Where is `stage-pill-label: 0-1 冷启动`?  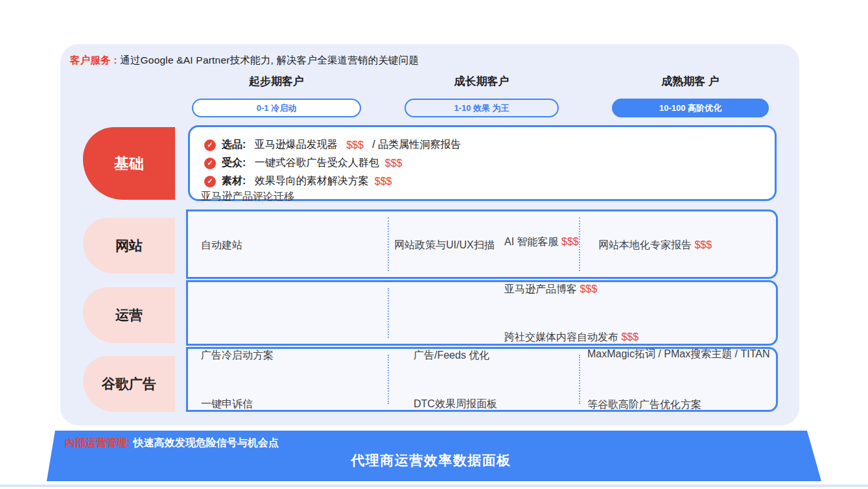
stage-pill-label: 0-1 冷启动 is located at coordinates (276, 108).